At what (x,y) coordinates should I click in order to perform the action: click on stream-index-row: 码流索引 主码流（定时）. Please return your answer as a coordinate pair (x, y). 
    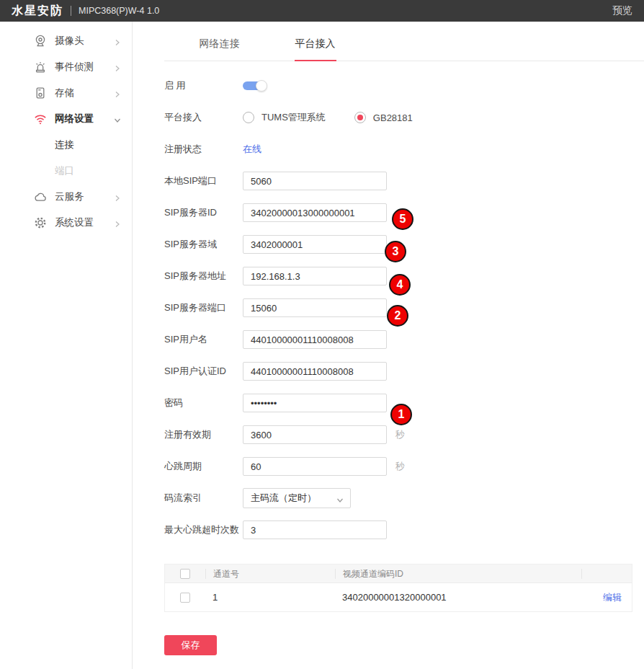
    Looking at the image, I should click on (404, 498).